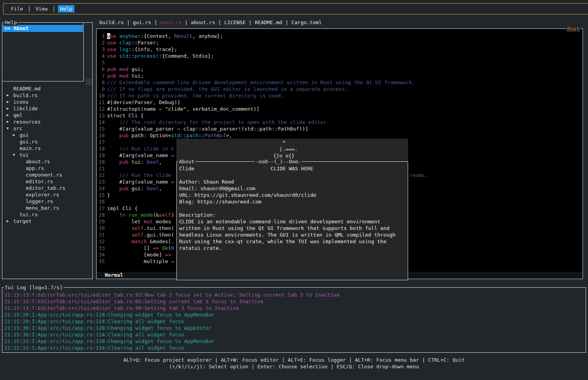 The height and width of the screenshot is (380, 588). I want to click on code-line: 14 /// The root directory for the projec…, so click(340, 122).